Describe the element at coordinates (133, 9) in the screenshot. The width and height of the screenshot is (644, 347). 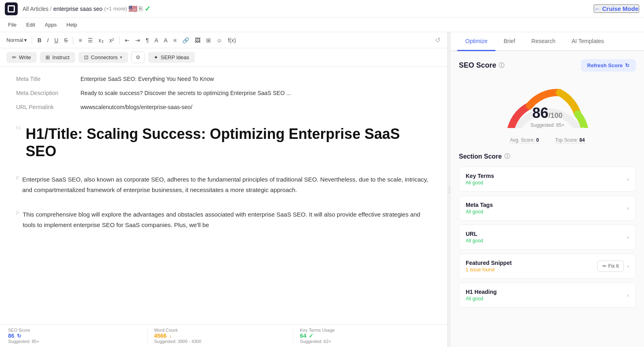
I see `language-flag: 🇺🇸` at that location.